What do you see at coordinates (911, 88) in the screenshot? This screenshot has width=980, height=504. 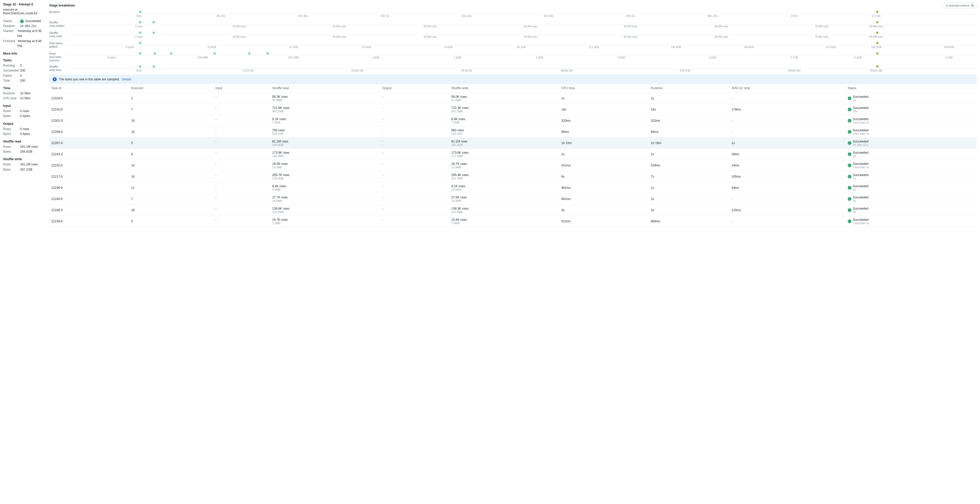 I see `column-header: Status` at bounding box center [911, 88].